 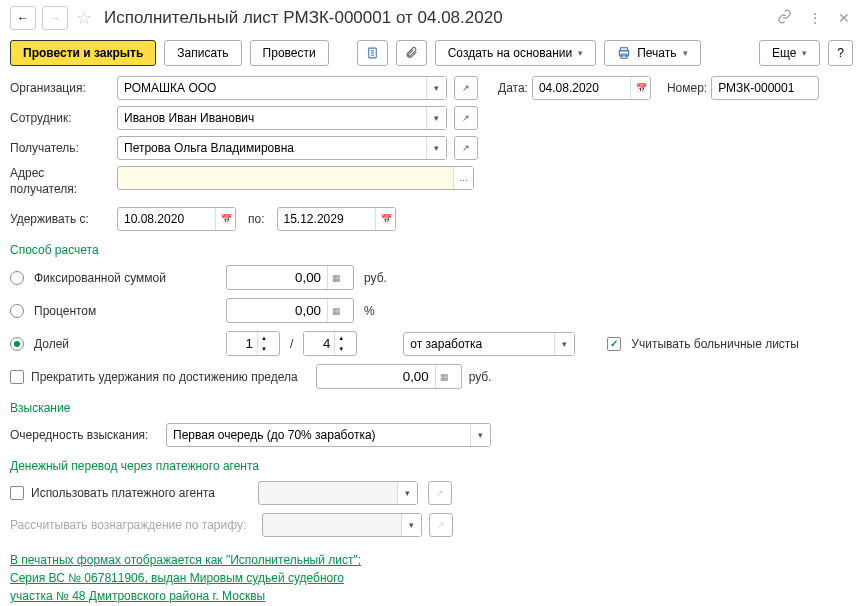 I want to click on priority-input, so click(x=318, y=435).